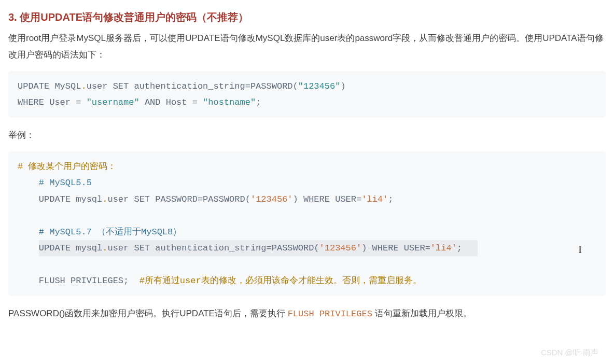 Image resolution: width=614 pixels, height=364 pixels. I want to click on identifier-db: MySQL, so click(67, 86).